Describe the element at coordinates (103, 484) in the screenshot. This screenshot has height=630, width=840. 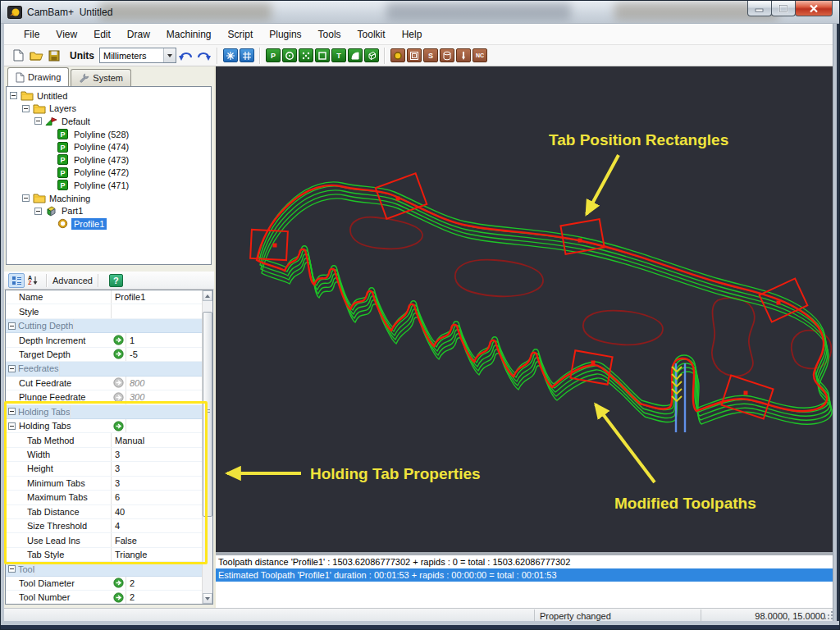
I see `property-row: Minimum Tabs 3` at that location.